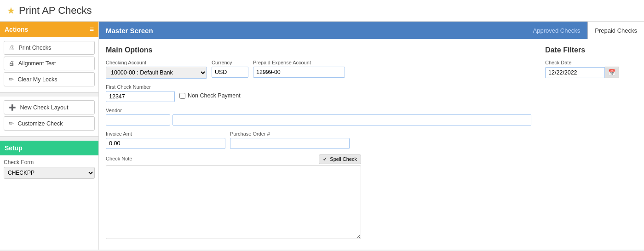  I want to click on page-title: Print AP Checks, so click(55, 11).